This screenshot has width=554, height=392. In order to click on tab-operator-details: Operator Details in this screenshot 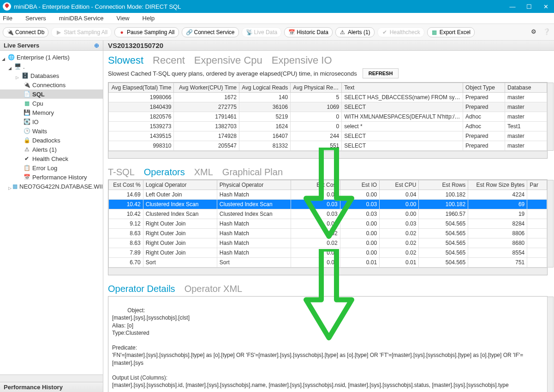, I will do `click(142, 289)`.